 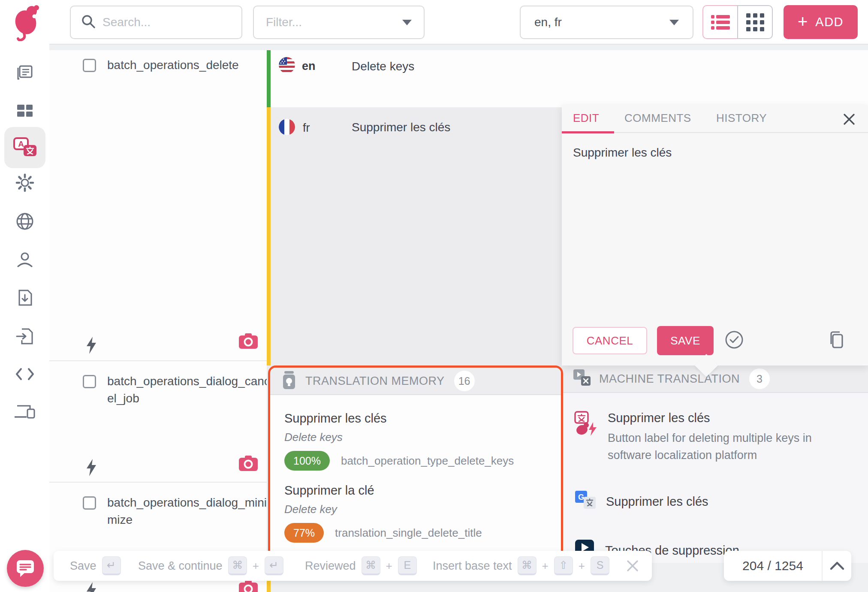 What do you see at coordinates (158, 205) in the screenshot?
I see `key-row: batch_operations_delete` at bounding box center [158, 205].